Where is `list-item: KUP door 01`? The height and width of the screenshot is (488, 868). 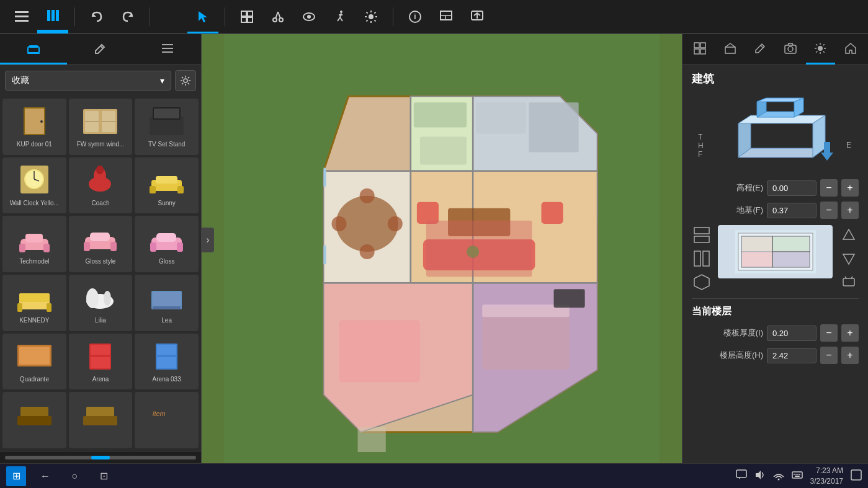
list-item: KUP door 01 is located at coordinates (35, 126).